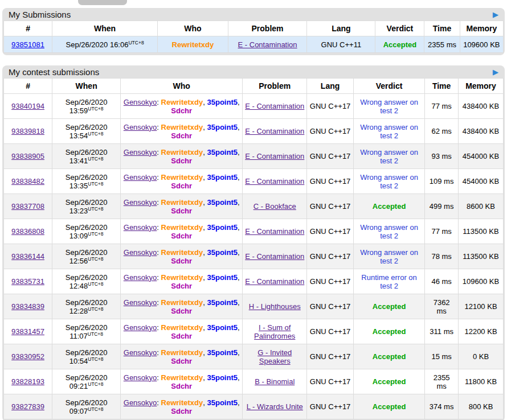 This screenshot has width=507, height=420. What do you see at coordinates (28, 281) in the screenshot?
I see `submission-id-link: 93835731` at bounding box center [28, 281].